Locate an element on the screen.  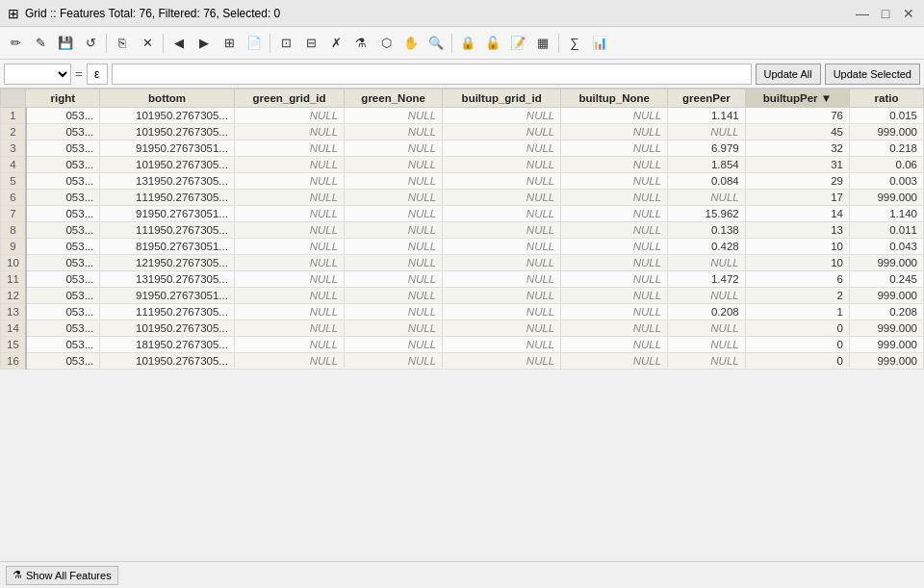
refresh-icon: ↺ is located at coordinates (90, 43).